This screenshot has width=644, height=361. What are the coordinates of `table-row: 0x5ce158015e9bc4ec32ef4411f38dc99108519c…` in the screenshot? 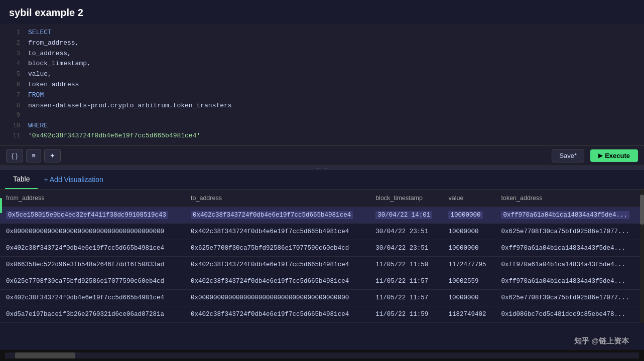 It's located at (322, 216).